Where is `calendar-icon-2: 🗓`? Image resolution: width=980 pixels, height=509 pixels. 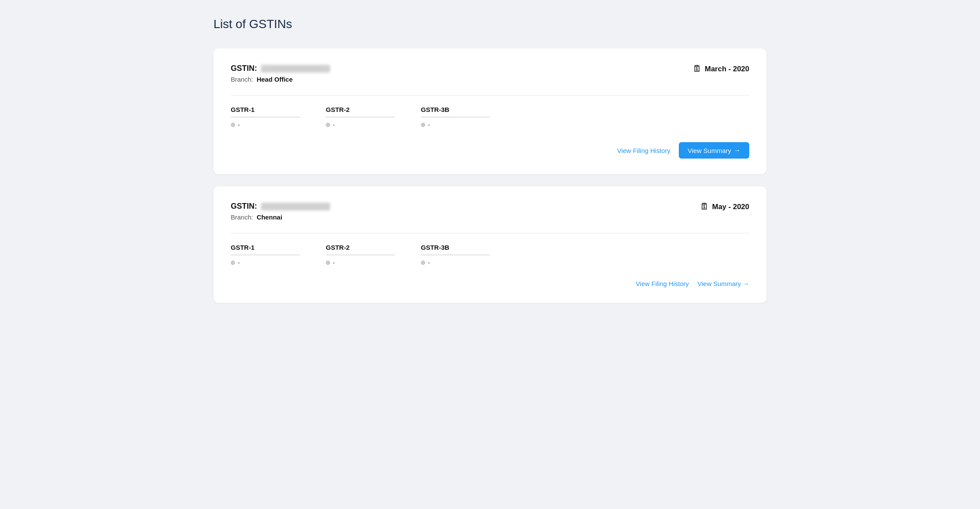
calendar-icon-2: 🗓 is located at coordinates (704, 207).